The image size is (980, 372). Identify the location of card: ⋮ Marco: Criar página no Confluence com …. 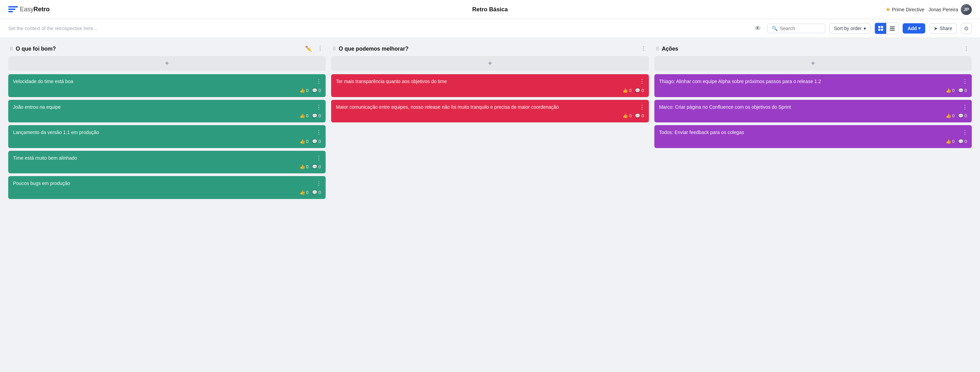
(813, 111).